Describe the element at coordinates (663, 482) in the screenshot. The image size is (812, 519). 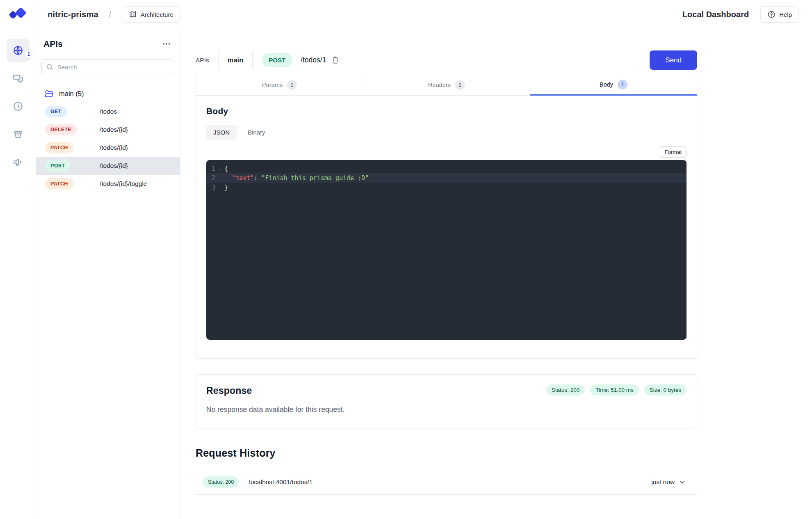
I see `history-time-label: just now` at that location.